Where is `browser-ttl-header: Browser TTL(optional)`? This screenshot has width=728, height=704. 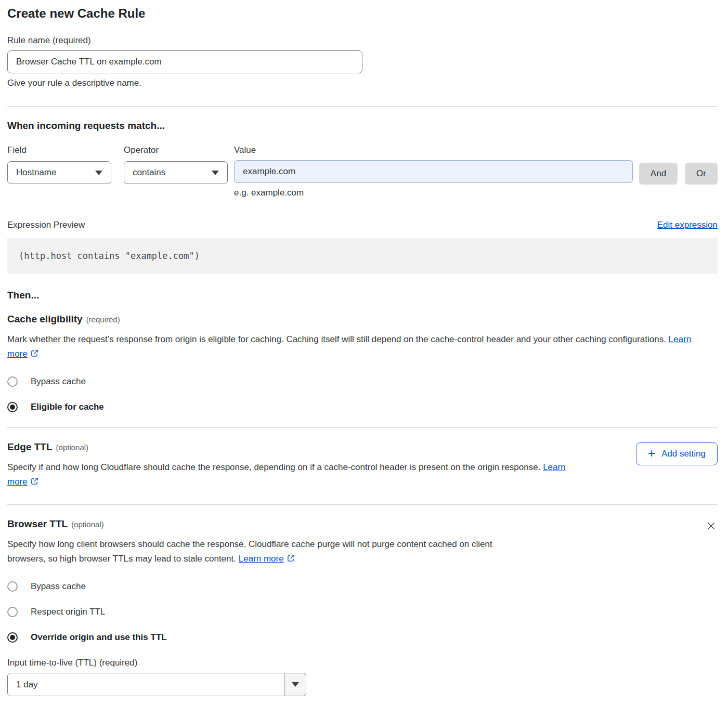 browser-ttl-header: Browser TTL(optional) is located at coordinates (56, 524).